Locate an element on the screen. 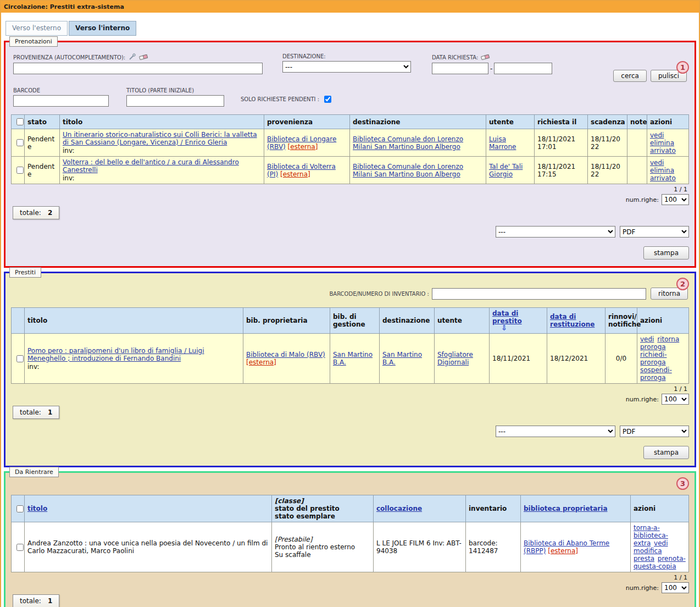 The width and height of the screenshot is (700, 607). sort-titolo-link: titolo is located at coordinates (37, 509).